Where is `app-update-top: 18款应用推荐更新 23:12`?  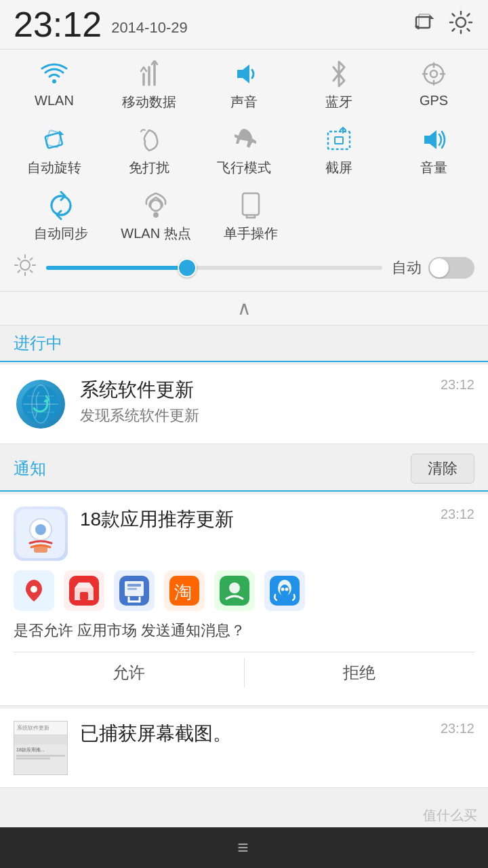 app-update-top: 18款应用推荐更新 23:12 is located at coordinates (244, 534).